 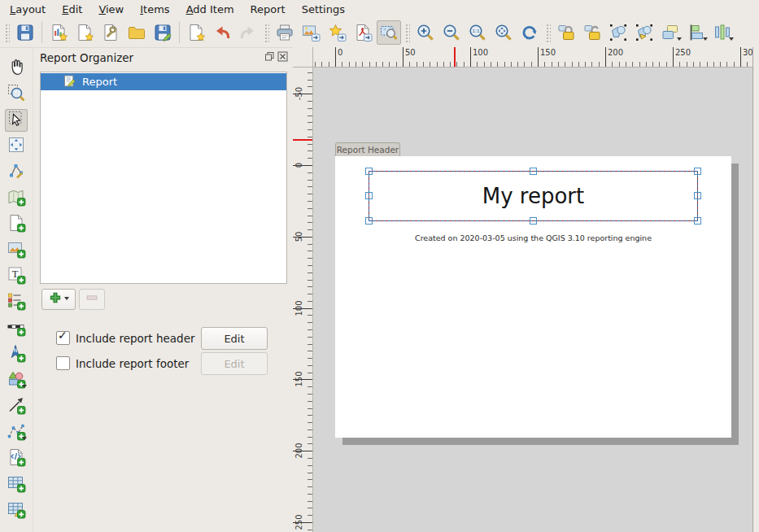 I want to click on add-shape-button, so click(x=16, y=381).